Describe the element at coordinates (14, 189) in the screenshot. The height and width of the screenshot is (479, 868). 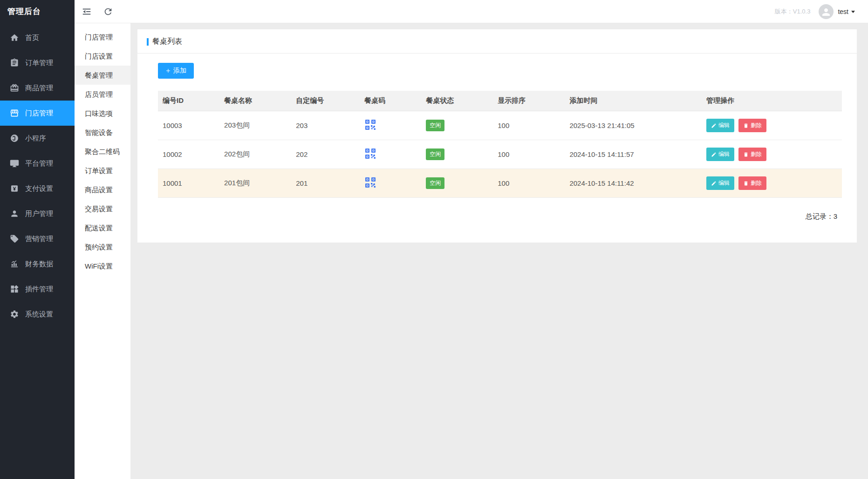
I see `payment-icon` at that location.